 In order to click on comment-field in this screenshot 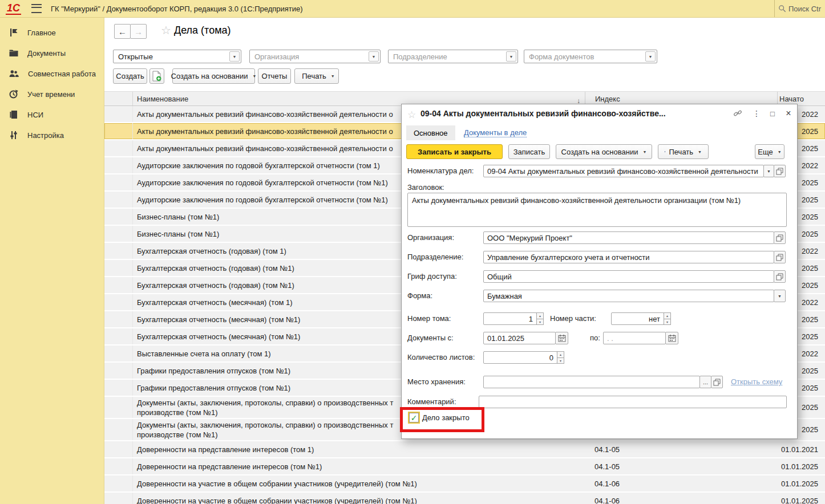, I will do `click(633, 402)`.